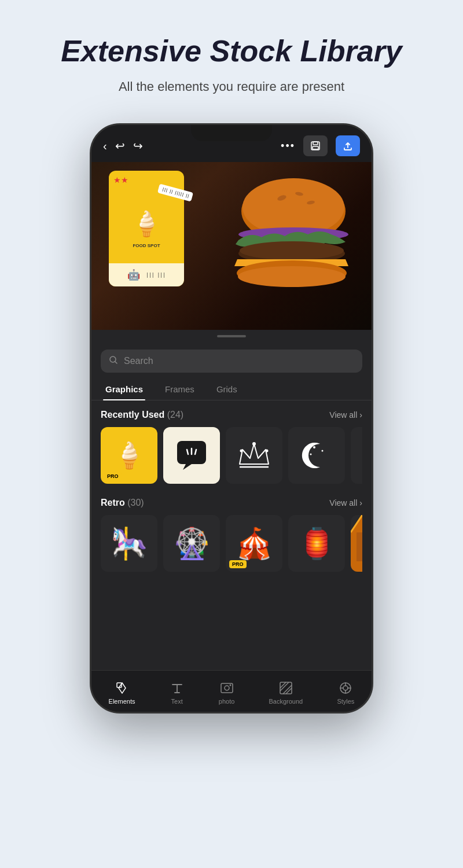  I want to click on recently-used-count: (24), so click(175, 414).